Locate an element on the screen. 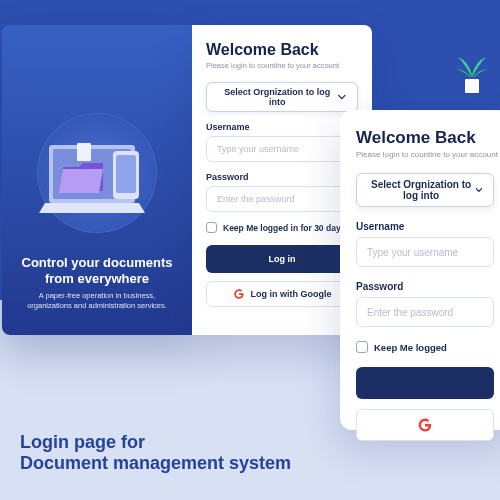 The image size is (500, 500). remember-me-row: Keep Me logged is located at coordinates (425, 347).